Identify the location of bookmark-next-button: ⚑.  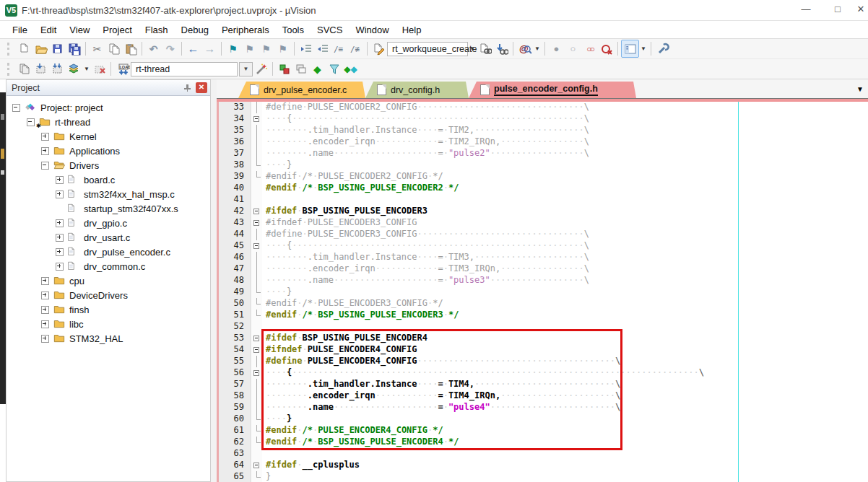
(250, 49).